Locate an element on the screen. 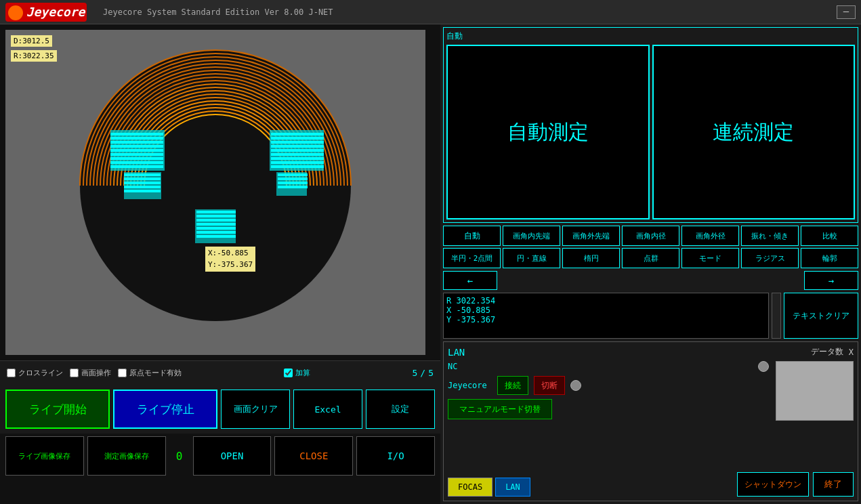  addition-label: 加算 is located at coordinates (303, 373).